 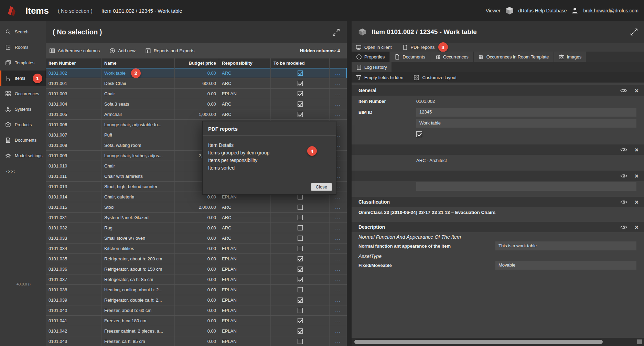 I want to click on table-row: 0101.042Freezer cabinet, 2 pieces, a...0…, so click(x=196, y=331).